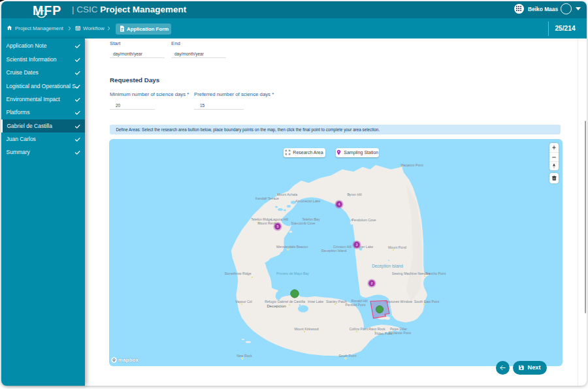 Image resolution: width=588 pixels, height=389 pixels. I want to click on svg-text: 5, so click(277, 226).